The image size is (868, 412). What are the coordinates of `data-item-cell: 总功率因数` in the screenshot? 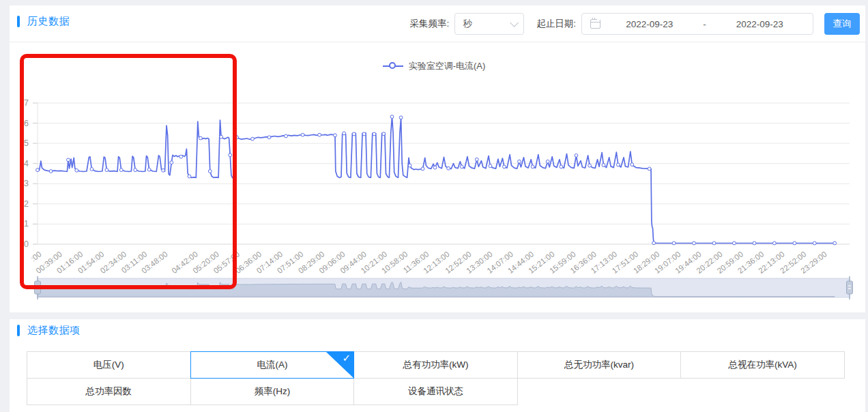 It's located at (109, 392).